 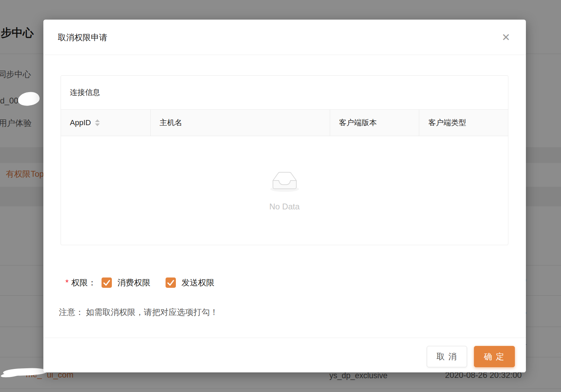 What do you see at coordinates (494, 357) in the screenshot?
I see `confirm-button: 确 定` at bounding box center [494, 357].